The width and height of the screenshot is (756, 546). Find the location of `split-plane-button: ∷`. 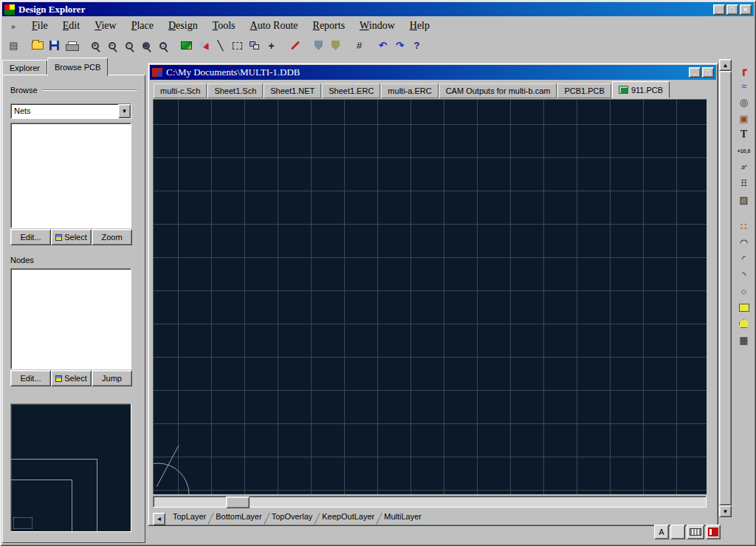

split-plane-button: ∷ is located at coordinates (744, 226).